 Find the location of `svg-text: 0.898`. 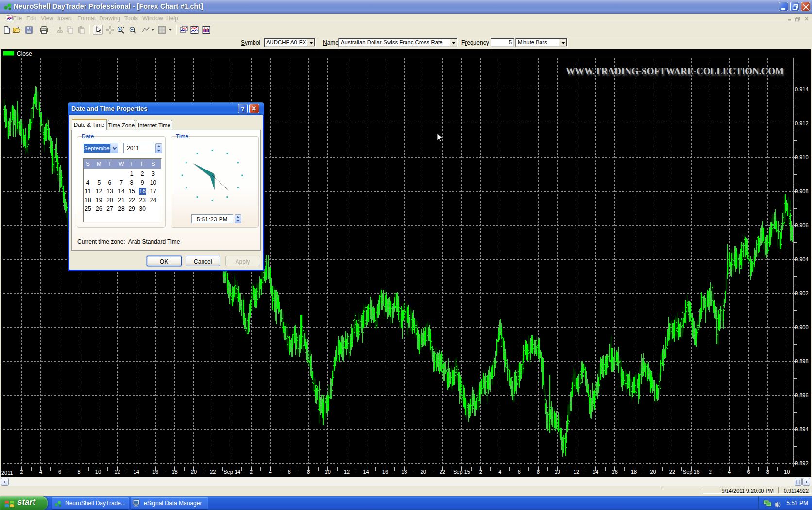

svg-text: 0.898 is located at coordinates (802, 361).